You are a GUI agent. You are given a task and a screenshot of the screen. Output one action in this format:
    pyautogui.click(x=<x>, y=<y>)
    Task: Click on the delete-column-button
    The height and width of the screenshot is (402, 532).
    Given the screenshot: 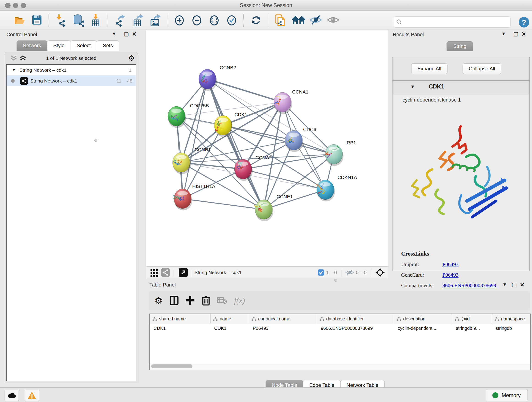 What is the action you would take?
    pyautogui.click(x=206, y=301)
    